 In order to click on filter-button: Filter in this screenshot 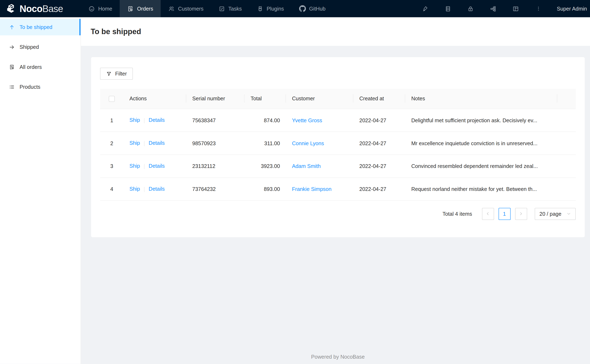, I will do `click(116, 74)`.